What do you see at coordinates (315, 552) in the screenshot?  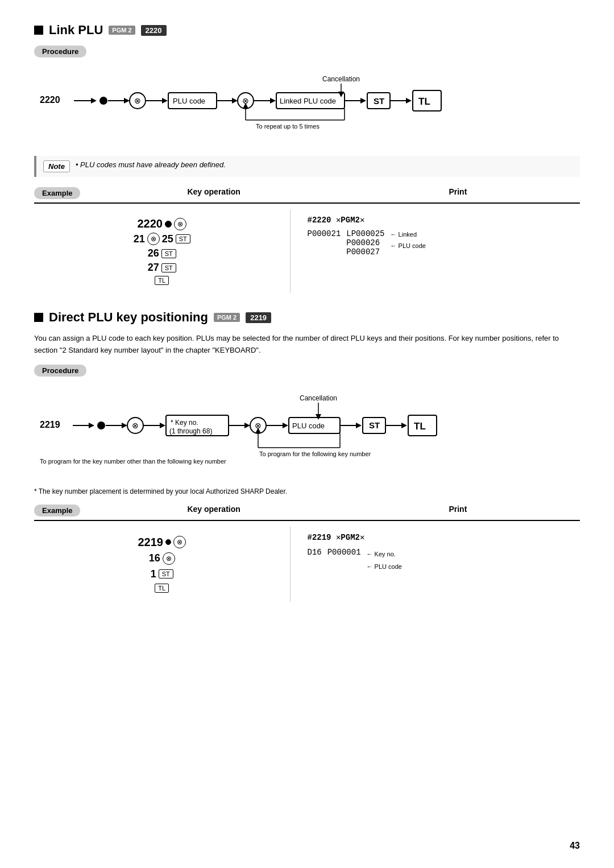 I see `print-d16: D16` at bounding box center [315, 552].